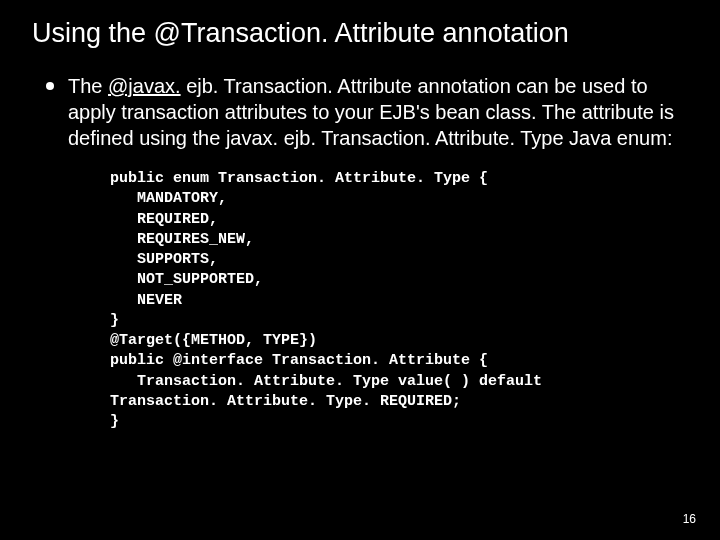 Image resolution: width=720 pixels, height=540 pixels. What do you see at coordinates (144, 86) in the screenshot?
I see `bullet-underlined: @javax.` at bounding box center [144, 86].